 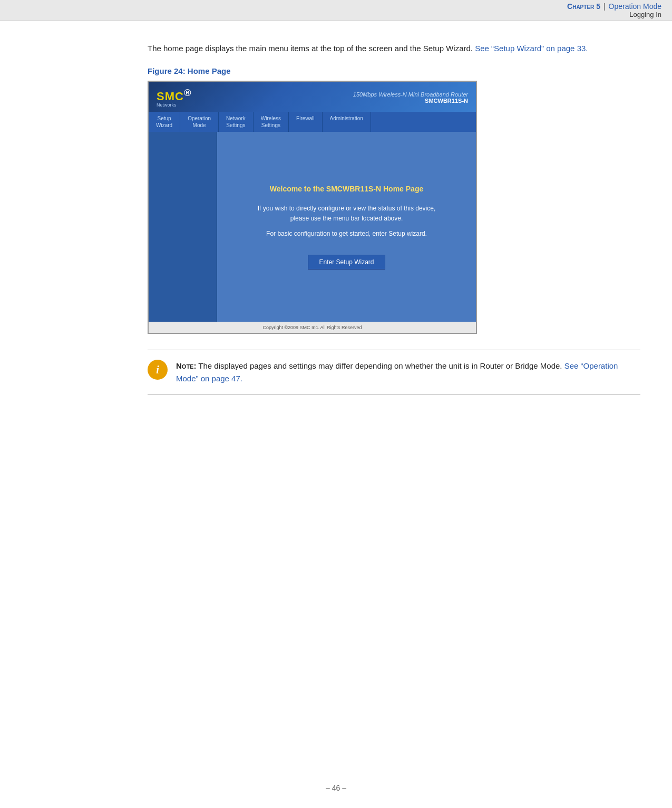 I want to click on smc-logo-area: SMC® Networks, so click(x=174, y=97).